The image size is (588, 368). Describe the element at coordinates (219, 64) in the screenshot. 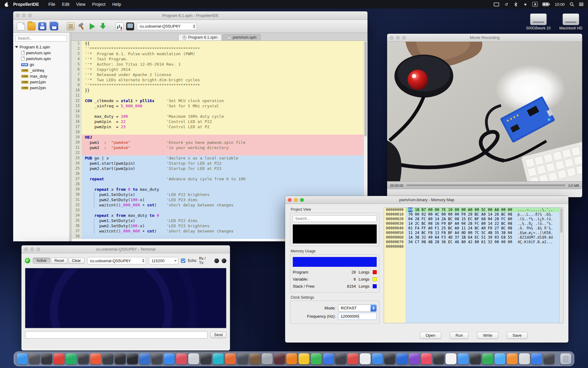

I see `code-line: 5''* Author: Jon Titus 12-05-2014 Rev. 1` at that location.